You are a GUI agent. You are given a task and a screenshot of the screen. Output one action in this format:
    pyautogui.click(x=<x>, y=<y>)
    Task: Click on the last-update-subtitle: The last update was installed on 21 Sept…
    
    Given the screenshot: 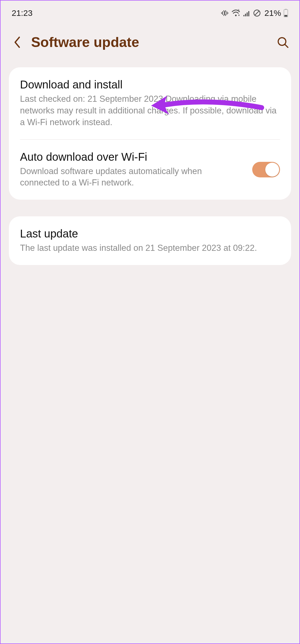 What is the action you would take?
    pyautogui.click(x=150, y=248)
    